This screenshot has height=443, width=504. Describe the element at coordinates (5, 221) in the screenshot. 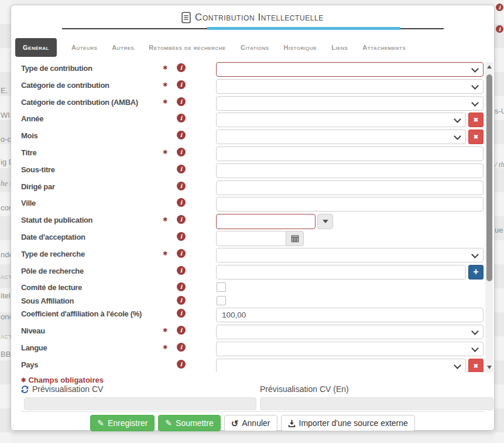

I see `background-left-strip` at that location.